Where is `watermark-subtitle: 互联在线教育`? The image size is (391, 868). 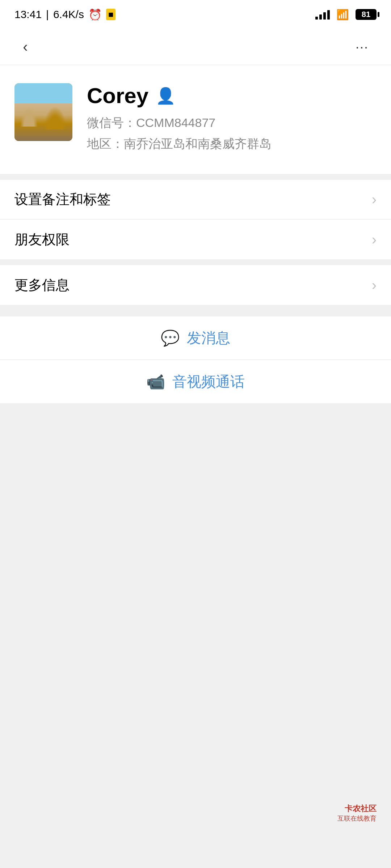
watermark-subtitle: 互联在线教育 is located at coordinates (357, 818).